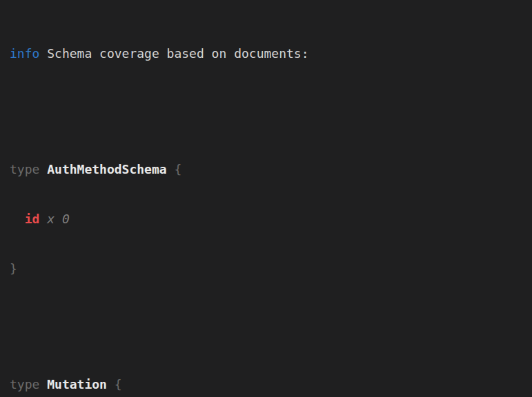 The width and height of the screenshot is (532, 397). What do you see at coordinates (58, 219) in the screenshot?
I see `coverage-count: x 0` at bounding box center [58, 219].